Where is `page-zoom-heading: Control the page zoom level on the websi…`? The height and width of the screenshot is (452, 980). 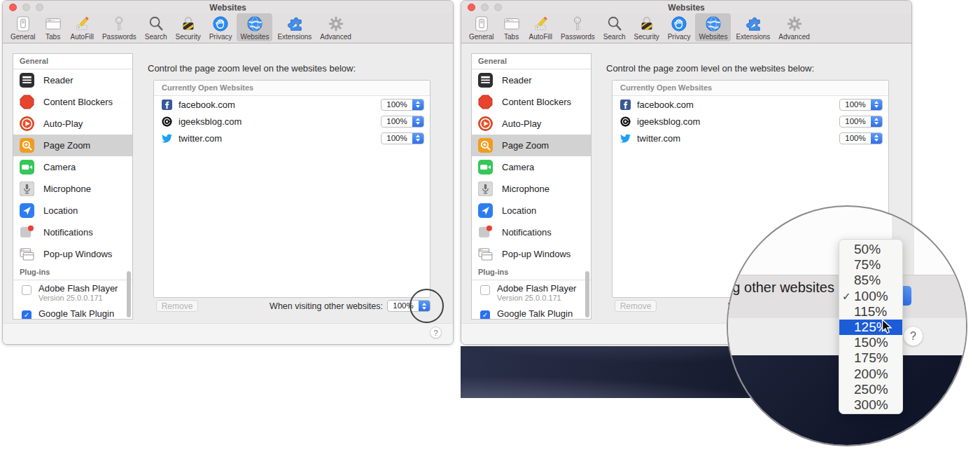
page-zoom-heading: Control the page zoom level on the websi… is located at coordinates (252, 69).